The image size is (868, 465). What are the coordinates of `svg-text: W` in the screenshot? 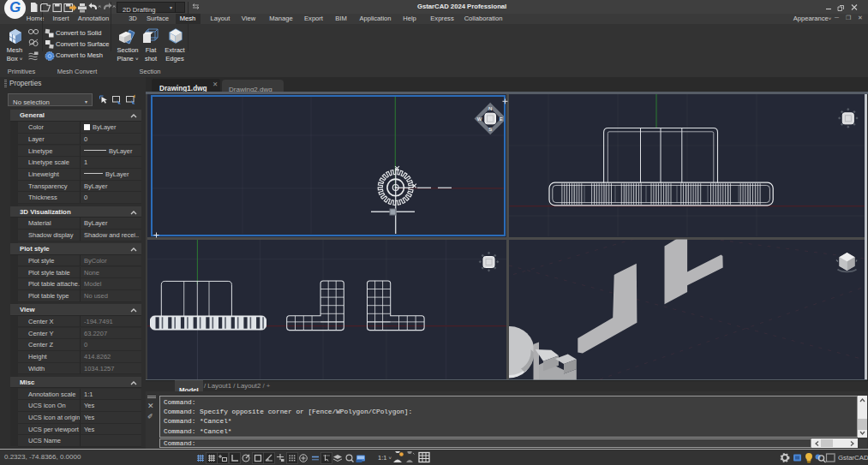 It's located at (480, 119).